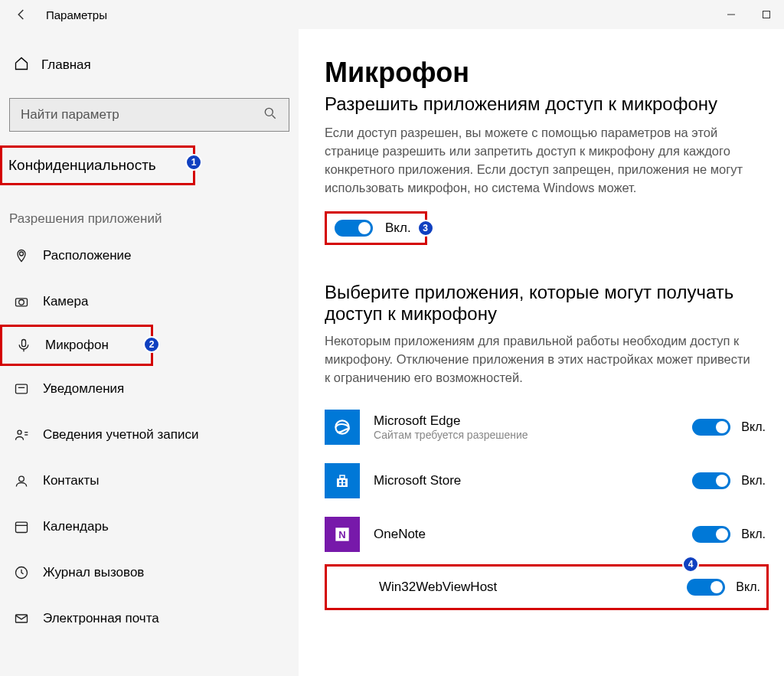  What do you see at coordinates (149, 115) in the screenshot?
I see `search-input: Найти параметр` at bounding box center [149, 115].